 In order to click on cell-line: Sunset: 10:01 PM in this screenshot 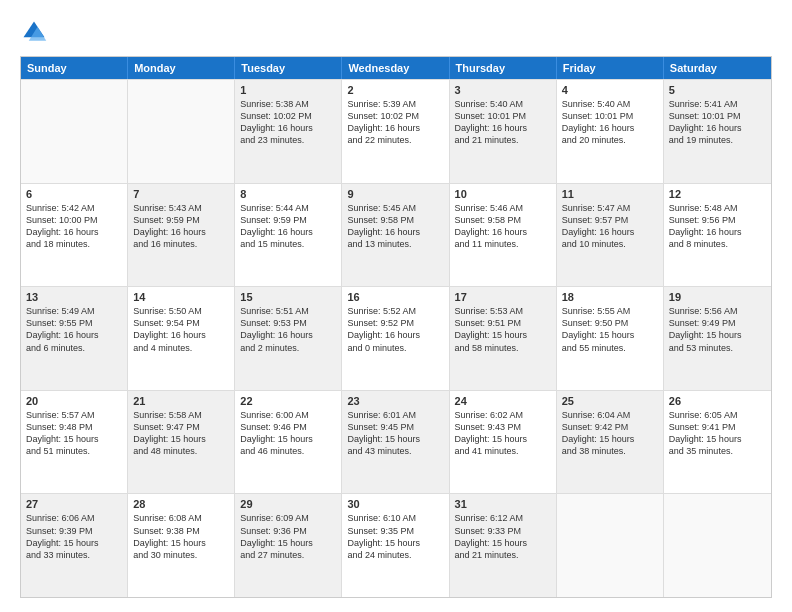, I will do `click(610, 116)`.